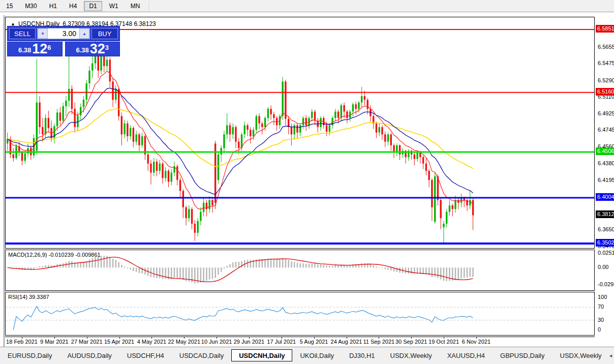 This screenshot has height=364, width=614. Describe the element at coordinates (24, 50) in the screenshot. I see `sell-price-base: 6.38` at that location.